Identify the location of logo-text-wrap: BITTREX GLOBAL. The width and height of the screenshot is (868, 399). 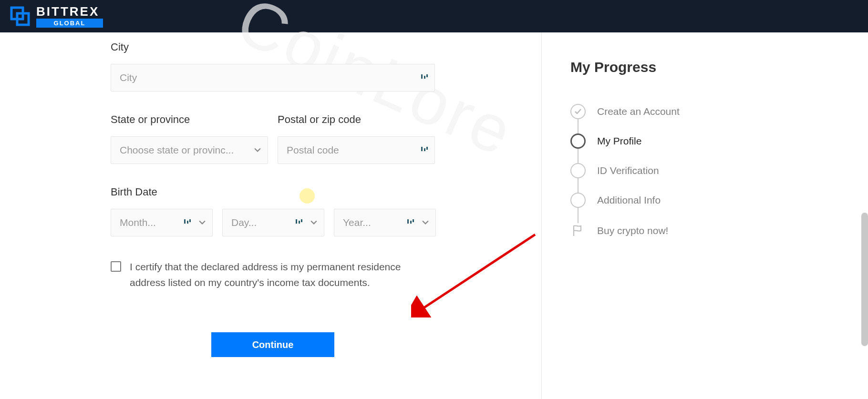
(70, 16).